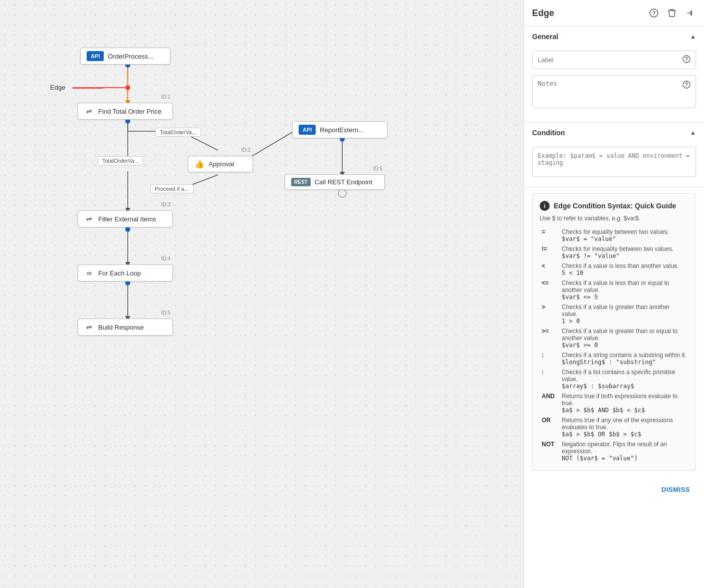  I want to click on node-id: ID:1, so click(166, 97).